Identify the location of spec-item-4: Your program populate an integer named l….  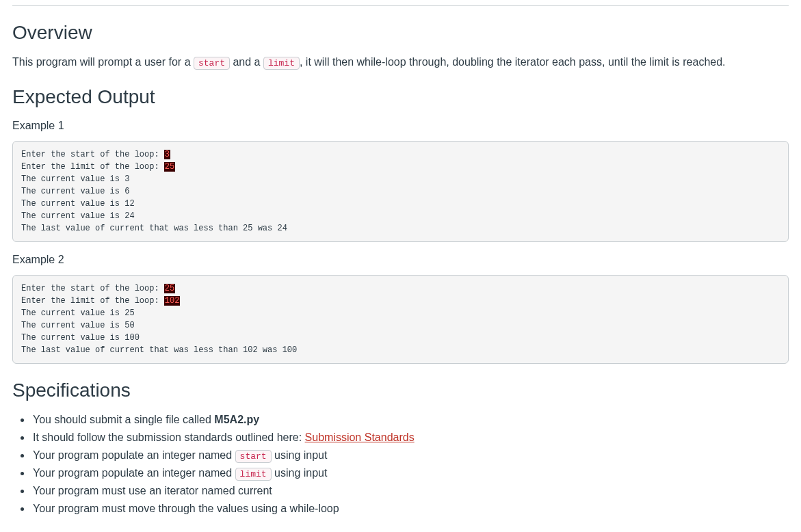
(410, 473).